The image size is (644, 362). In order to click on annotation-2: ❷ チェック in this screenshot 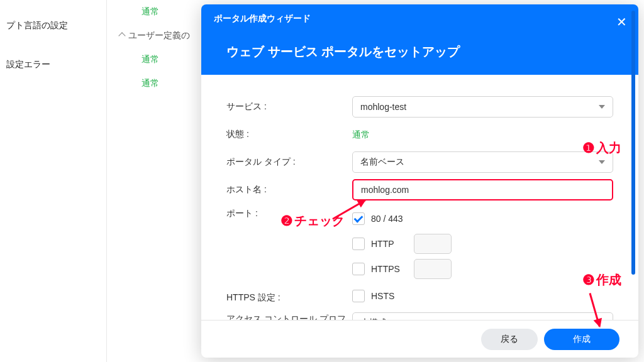, I will do `click(312, 221)`.